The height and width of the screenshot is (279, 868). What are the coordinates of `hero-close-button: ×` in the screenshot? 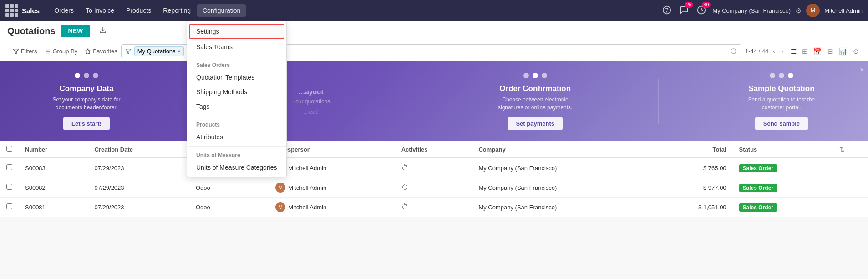 It's located at (862, 70).